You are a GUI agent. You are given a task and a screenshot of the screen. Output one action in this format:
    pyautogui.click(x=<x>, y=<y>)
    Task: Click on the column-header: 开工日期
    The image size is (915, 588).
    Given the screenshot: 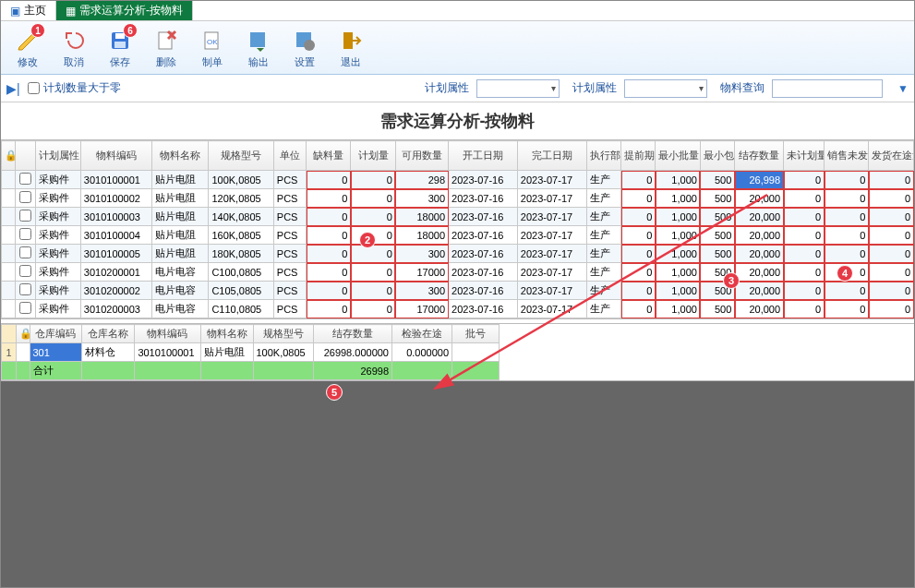 What is the action you would take?
    pyautogui.click(x=484, y=156)
    